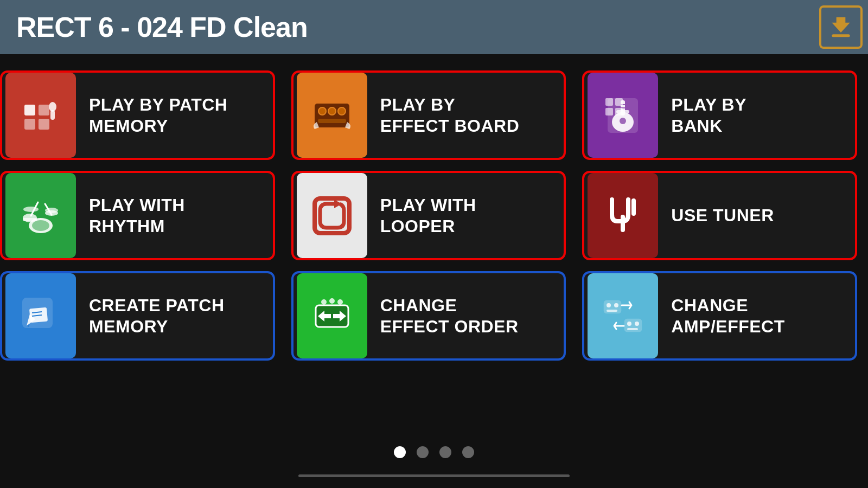 The image size is (868, 488). Describe the element at coordinates (841, 27) in the screenshot. I see `download-button` at that location.